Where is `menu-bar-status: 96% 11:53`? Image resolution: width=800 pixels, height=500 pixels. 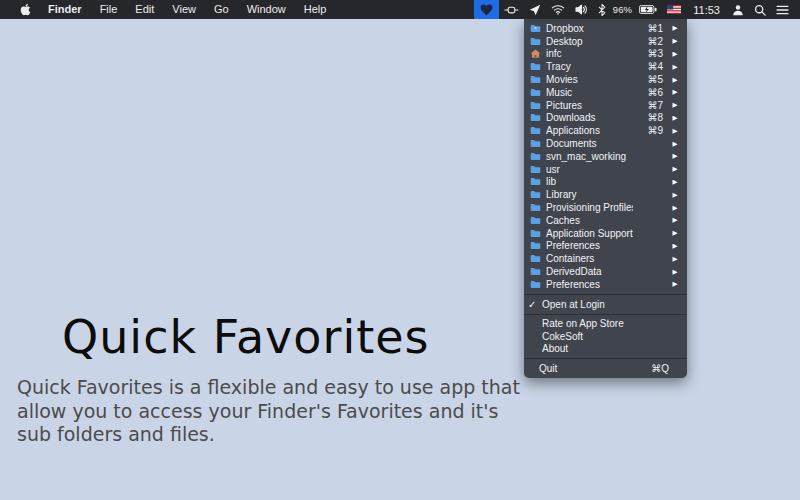 menu-bar-status: 96% 11:53 is located at coordinates (637, 10).